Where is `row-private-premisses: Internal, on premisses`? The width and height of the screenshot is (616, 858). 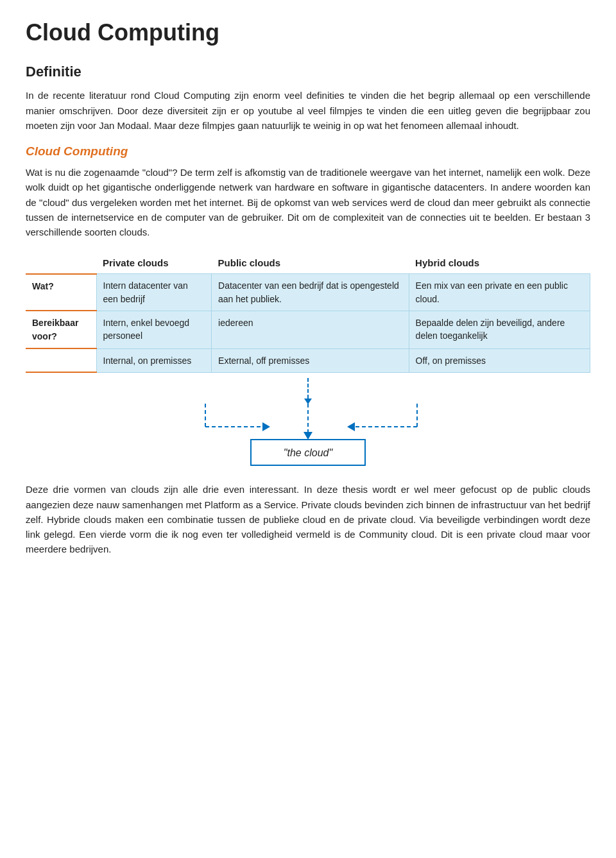 row-private-premisses: Internal, on premisses is located at coordinates (154, 361).